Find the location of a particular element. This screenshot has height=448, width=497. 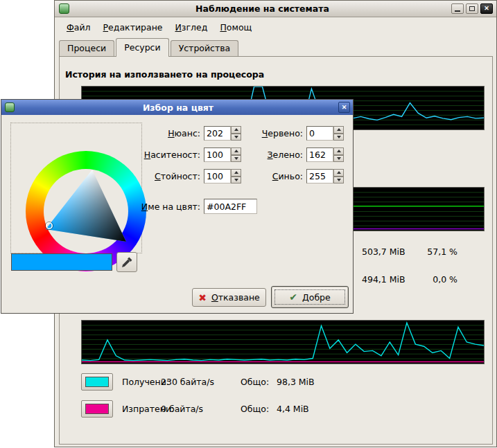

network-history-chart is located at coordinates (283, 342).